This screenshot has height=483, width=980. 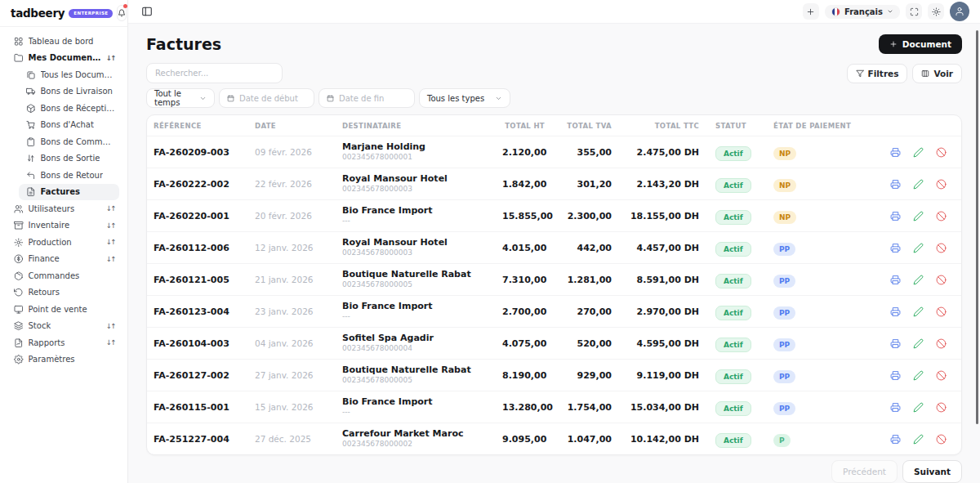 I want to click on sidebar-header: tadbeery ENTERPRISE, so click(x=64, y=13).